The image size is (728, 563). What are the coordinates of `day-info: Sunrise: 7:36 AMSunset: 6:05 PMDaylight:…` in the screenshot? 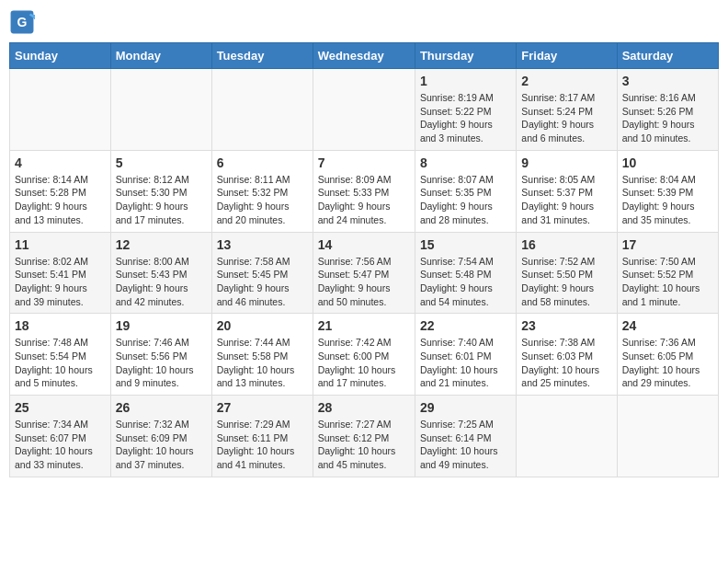 It's located at (667, 362).